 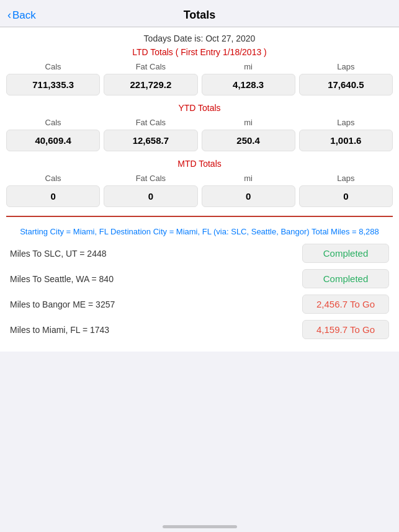 I want to click on mtd-laps-value: 0, so click(x=346, y=196).